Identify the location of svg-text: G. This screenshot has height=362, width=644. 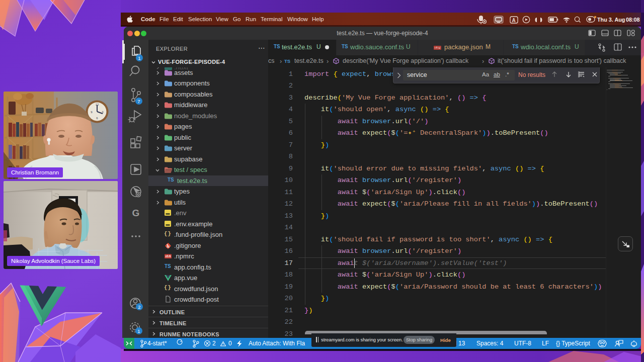
(136, 213).